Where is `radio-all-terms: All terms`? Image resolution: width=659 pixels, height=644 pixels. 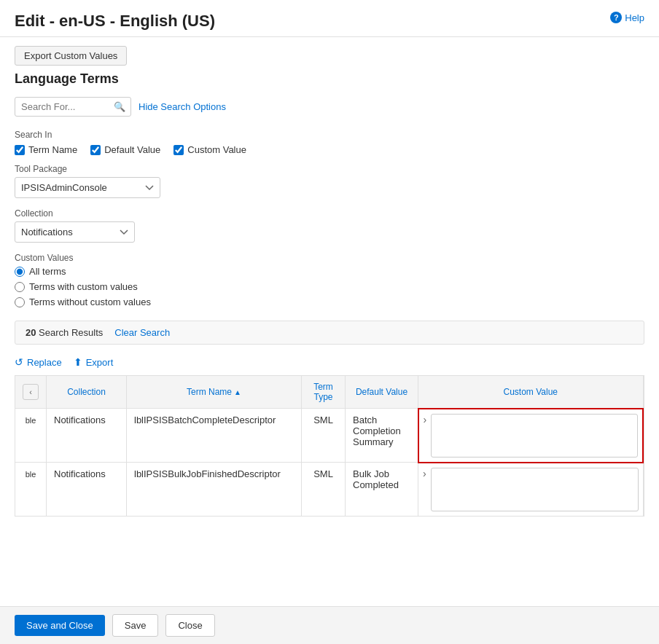
radio-all-terms: All terms is located at coordinates (330, 271).